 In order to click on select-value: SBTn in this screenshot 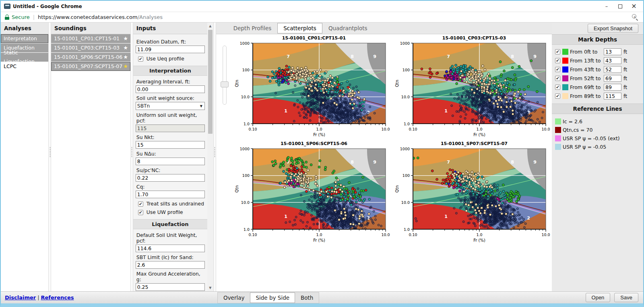, I will do `click(169, 106)`.